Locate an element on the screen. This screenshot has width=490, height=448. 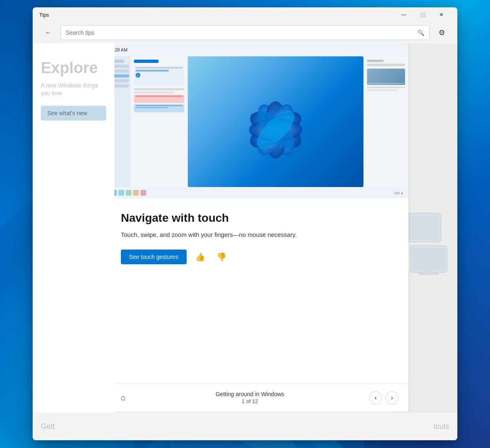
maximize-button: ⬜ is located at coordinates (423, 15).